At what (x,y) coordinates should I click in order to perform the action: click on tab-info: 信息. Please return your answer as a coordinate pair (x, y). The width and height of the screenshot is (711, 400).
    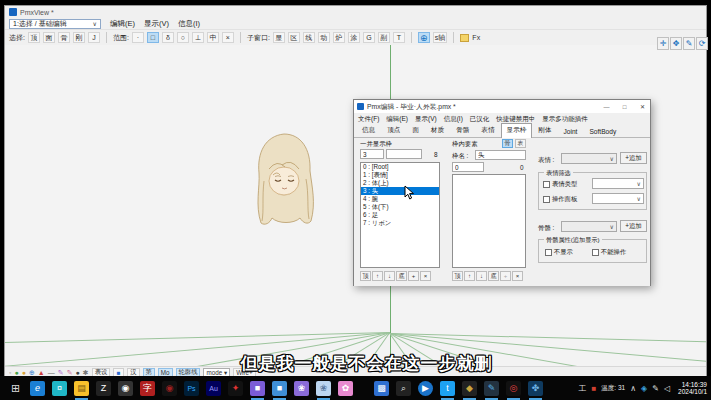
    Looking at the image, I should click on (368, 130).